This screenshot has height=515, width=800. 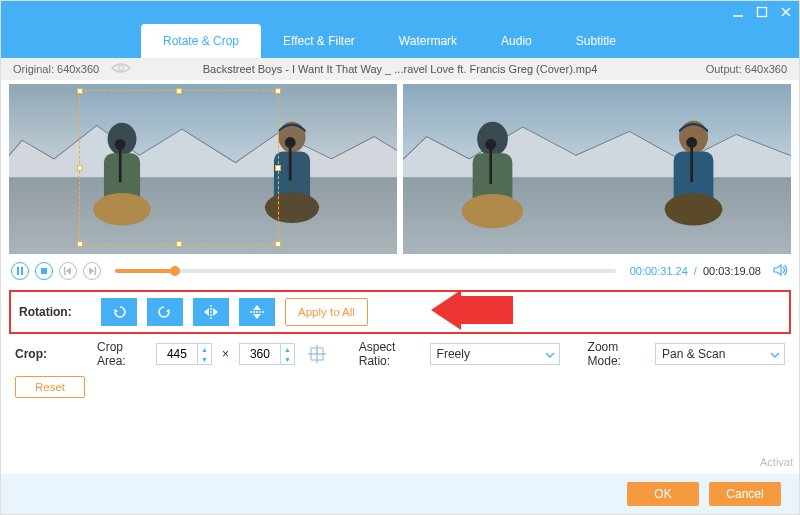 What do you see at coordinates (616, 354) in the screenshot?
I see `zoom-mode-label: Zoom Mode:` at bounding box center [616, 354].